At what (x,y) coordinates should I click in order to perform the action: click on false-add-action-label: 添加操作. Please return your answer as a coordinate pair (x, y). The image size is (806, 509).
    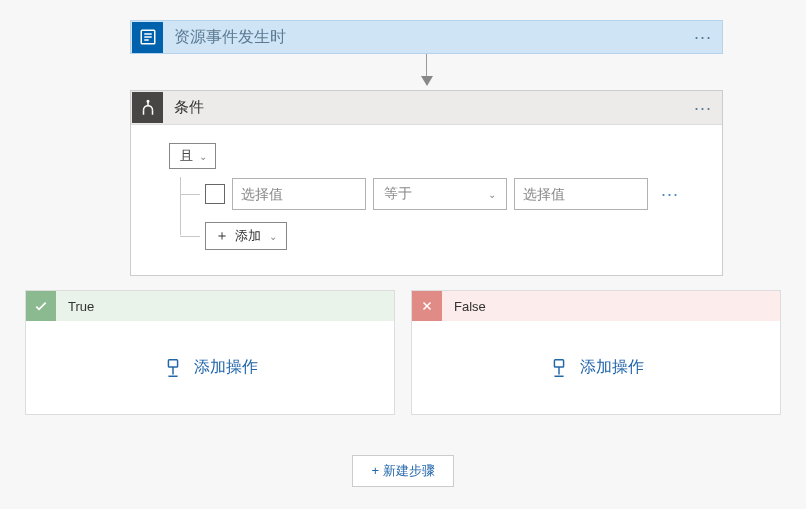
    Looking at the image, I should click on (612, 368).